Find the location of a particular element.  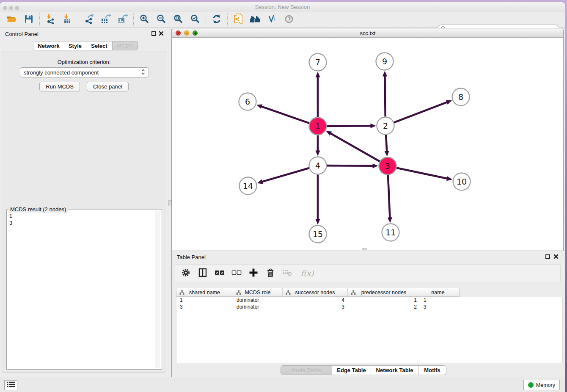

table-row: 1dominator411 is located at coordinates (369, 300).